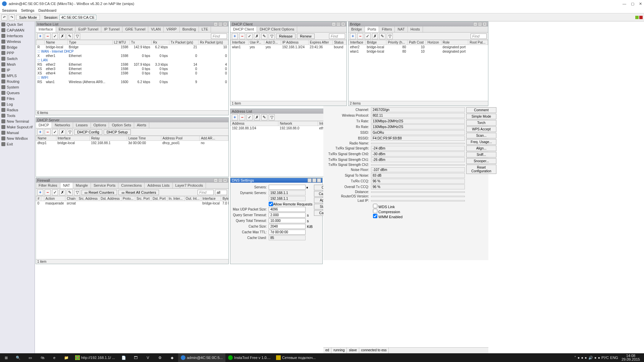 The width and height of the screenshot is (644, 362). What do you see at coordinates (142, 125) in the screenshot?
I see `tab-alerts: Alerts` at bounding box center [142, 125].